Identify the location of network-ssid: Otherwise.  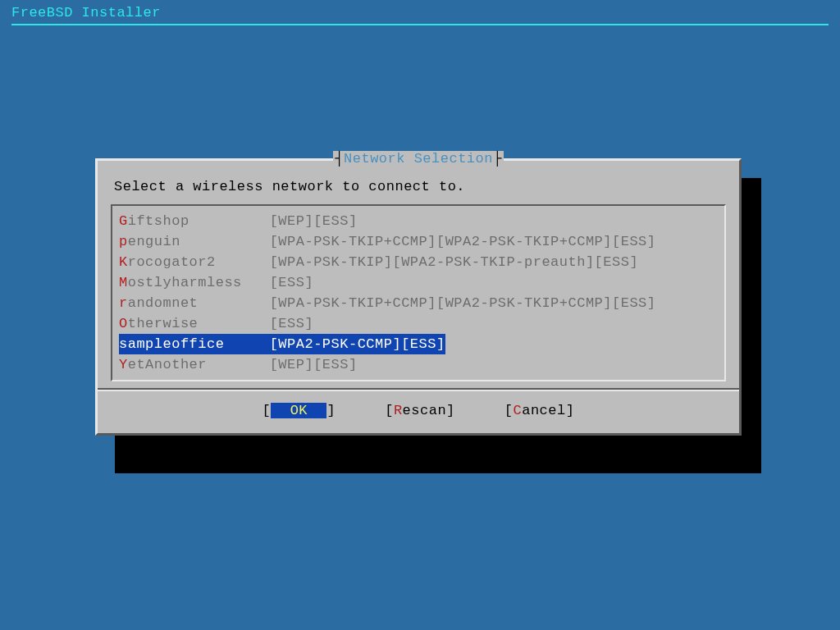
(194, 323).